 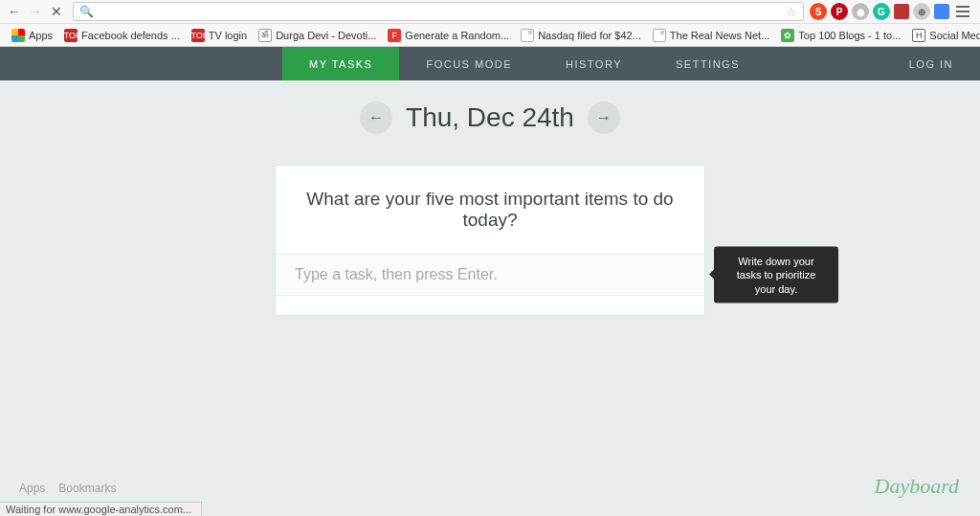 I want to click on footer-bookmarks-link: Bookmarks, so click(x=87, y=488).